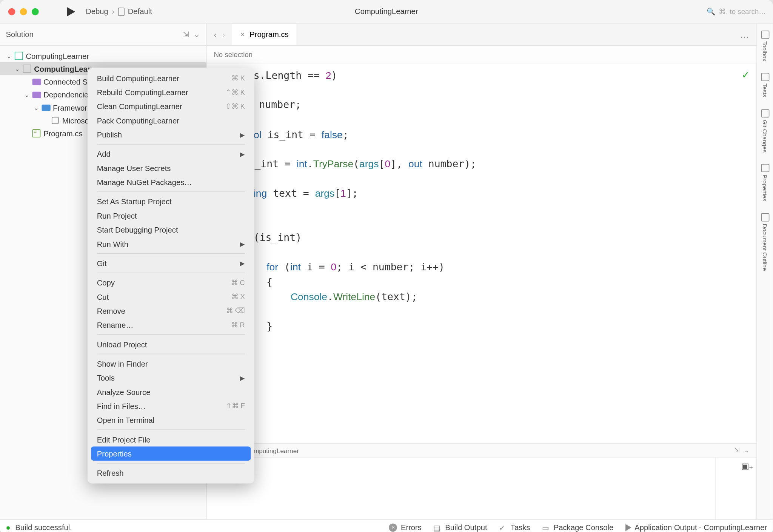 The height and width of the screenshot is (532, 773). What do you see at coordinates (238, 297) in the screenshot?
I see `menu-shortcut: ⌘ X` at bounding box center [238, 297].